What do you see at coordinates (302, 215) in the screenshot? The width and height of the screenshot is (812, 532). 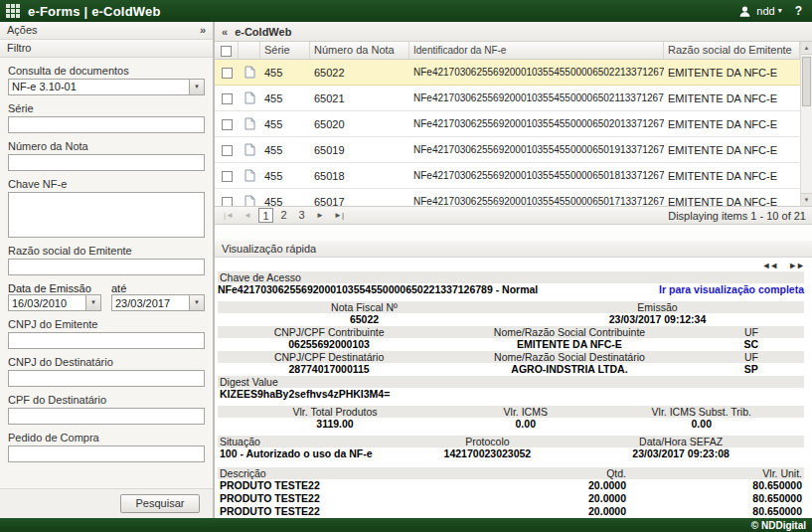 I see `page-number-3: 3` at bounding box center [302, 215].